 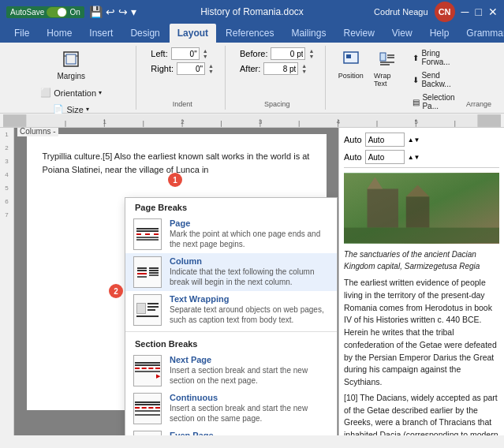 What do you see at coordinates (416, 121) in the screenshot?
I see `svg-text: 5` at bounding box center [416, 121].